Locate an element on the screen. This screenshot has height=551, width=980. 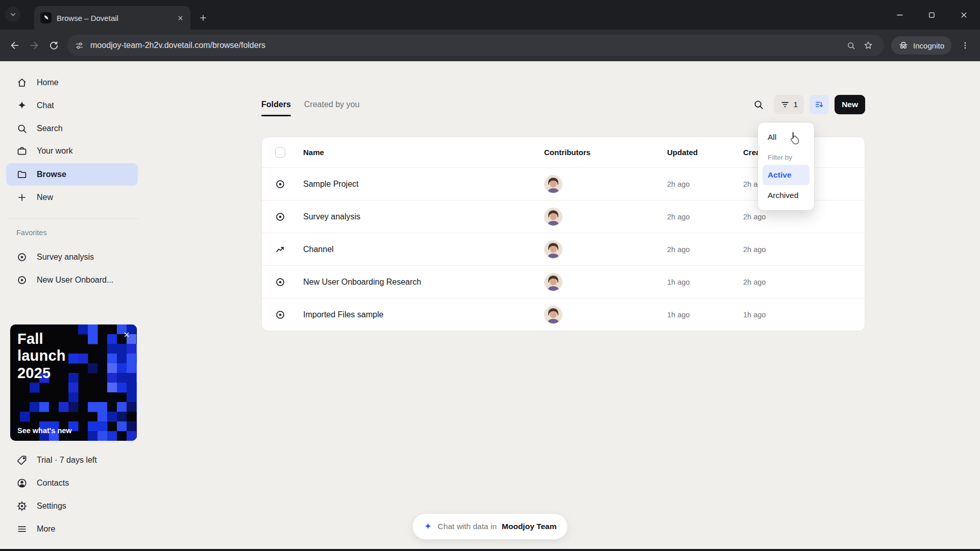
search-button is located at coordinates (758, 105).